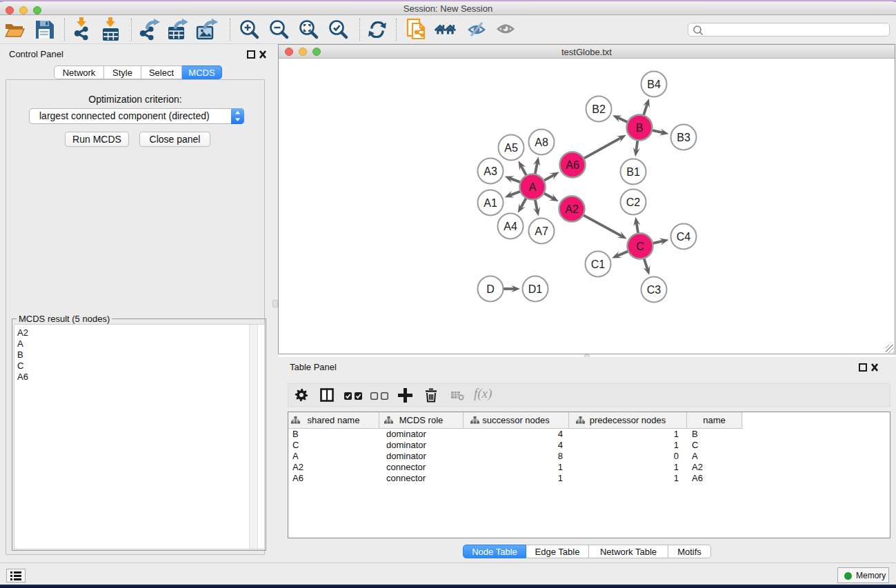 This screenshot has height=588, width=896. What do you see at coordinates (490, 203) in the screenshot?
I see `svg-text: A1` at bounding box center [490, 203].